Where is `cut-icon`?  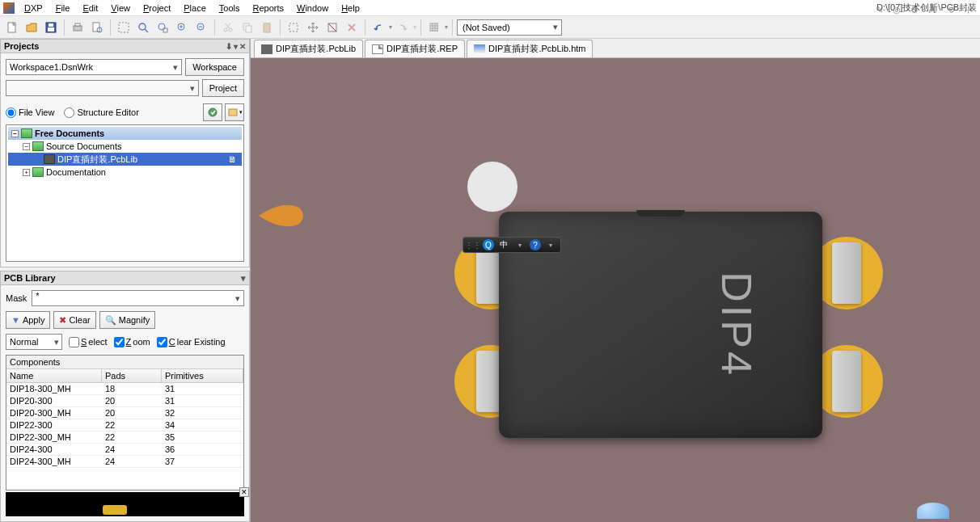
cut-icon is located at coordinates (228, 27).